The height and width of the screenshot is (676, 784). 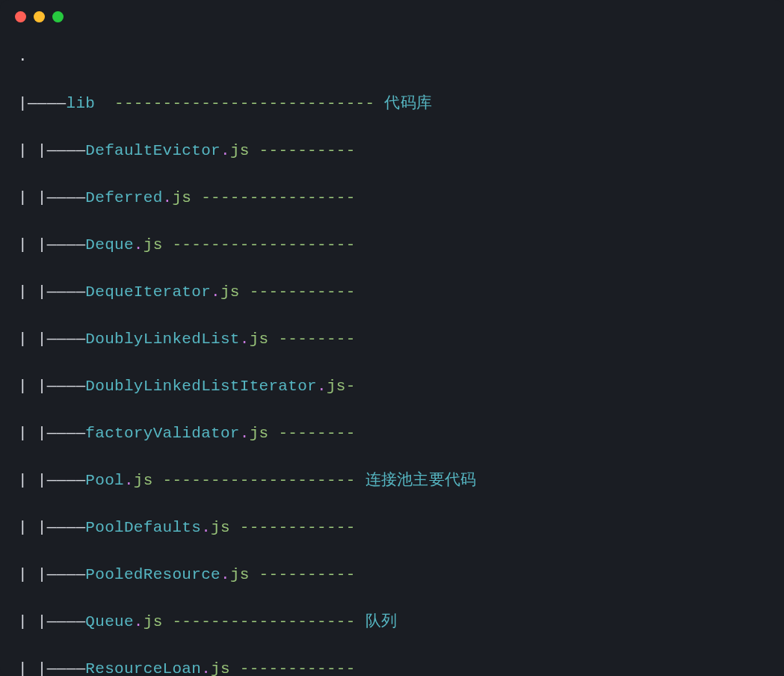 I want to click on tree-line: |————lib --------------------------- 代码库, so click(x=392, y=104).